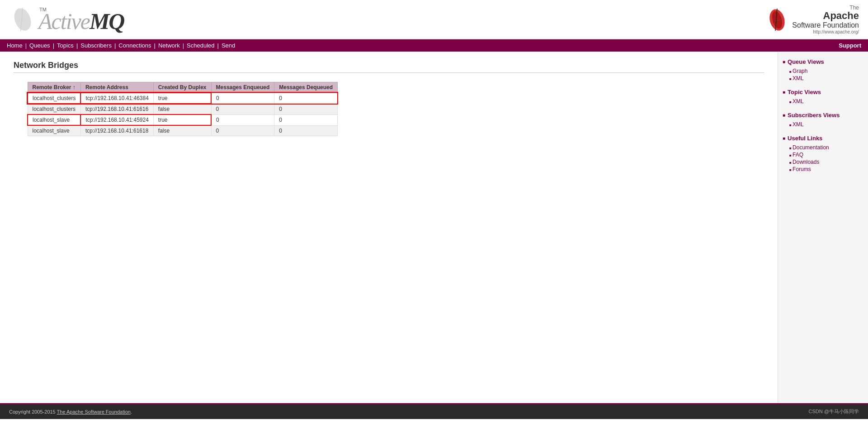 The width and height of the screenshot is (868, 424). I want to click on nav-send: Send, so click(228, 45).